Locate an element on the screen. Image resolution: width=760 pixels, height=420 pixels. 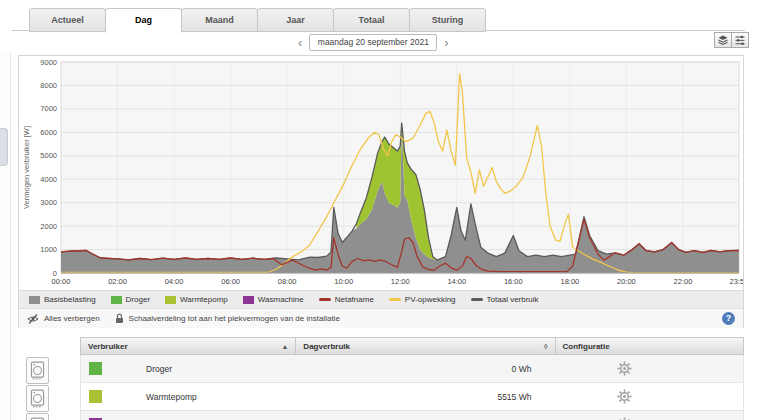
legend-item-totaal-verbruik: Totaal verbruik is located at coordinates (505, 300).